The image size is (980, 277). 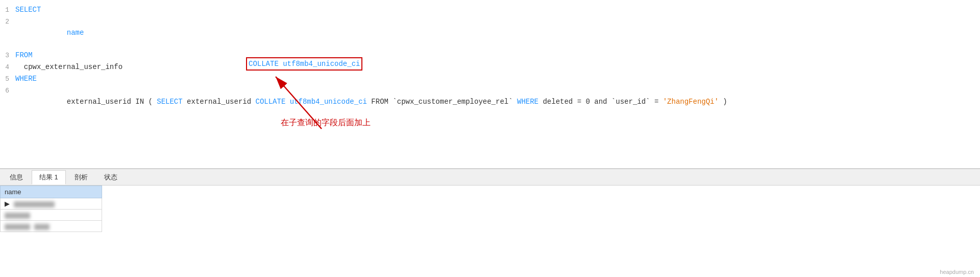 What do you see at coordinates (498, 102) in the screenshot?
I see `line-content-6: external_userid IN ( SELECT external_use…` at bounding box center [498, 102].